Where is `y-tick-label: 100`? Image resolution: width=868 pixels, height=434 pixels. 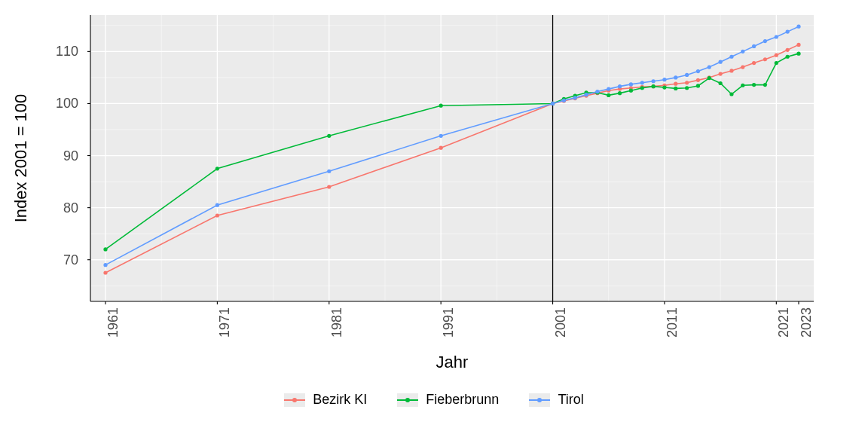
y-tick-label: 100 is located at coordinates (42, 104).